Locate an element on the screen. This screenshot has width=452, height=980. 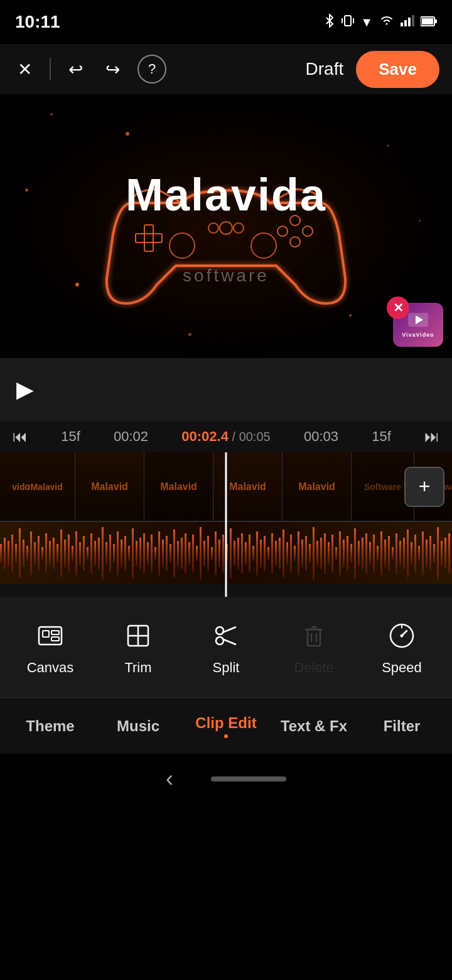
timeline-current-display: 00:02 is located at coordinates (199, 436).